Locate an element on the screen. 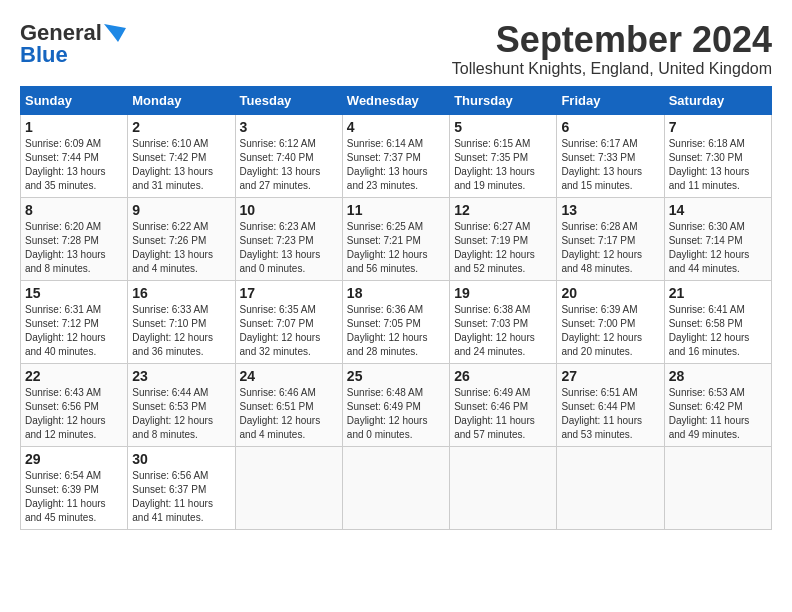  calendar-cell: 23Sunrise: 6:44 AM Sunset: 6:53 PM Dayli… is located at coordinates (182, 404).